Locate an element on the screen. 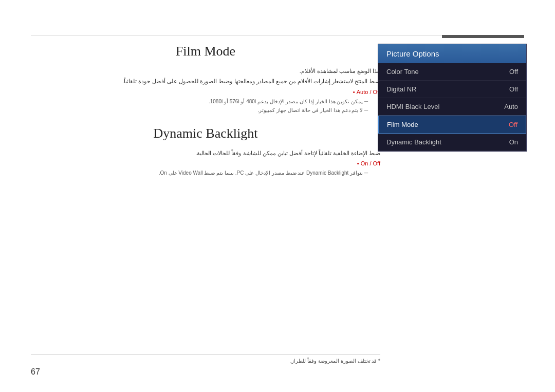  dynamic-backlight-section: Dynamic Backlight ضبط الإضاءة الخلفية تل… is located at coordinates (206, 152).